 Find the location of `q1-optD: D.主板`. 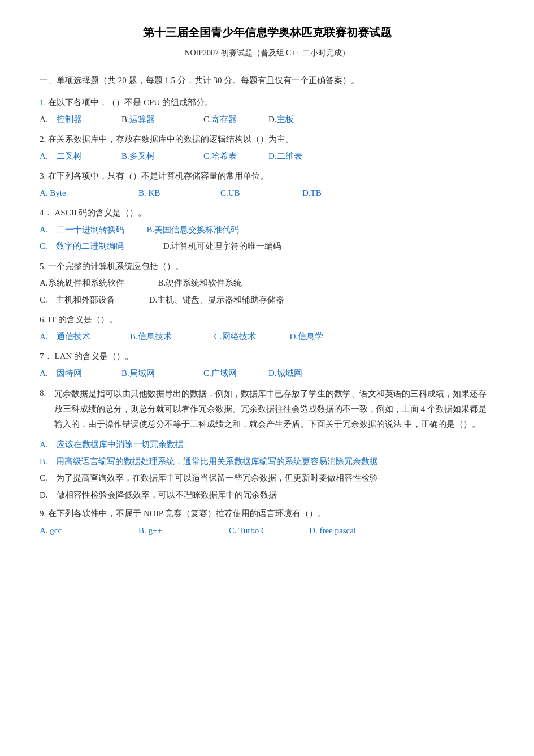

q1-optD: D.主板 is located at coordinates (288, 120).